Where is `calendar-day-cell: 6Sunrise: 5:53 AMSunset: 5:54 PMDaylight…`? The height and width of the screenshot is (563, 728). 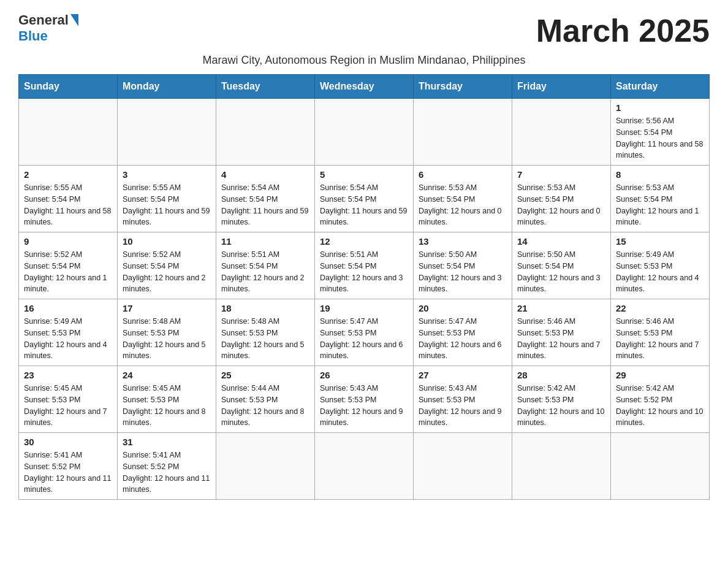
calendar-day-cell: 6Sunrise: 5:53 AMSunset: 5:54 PMDaylight… is located at coordinates (463, 199).